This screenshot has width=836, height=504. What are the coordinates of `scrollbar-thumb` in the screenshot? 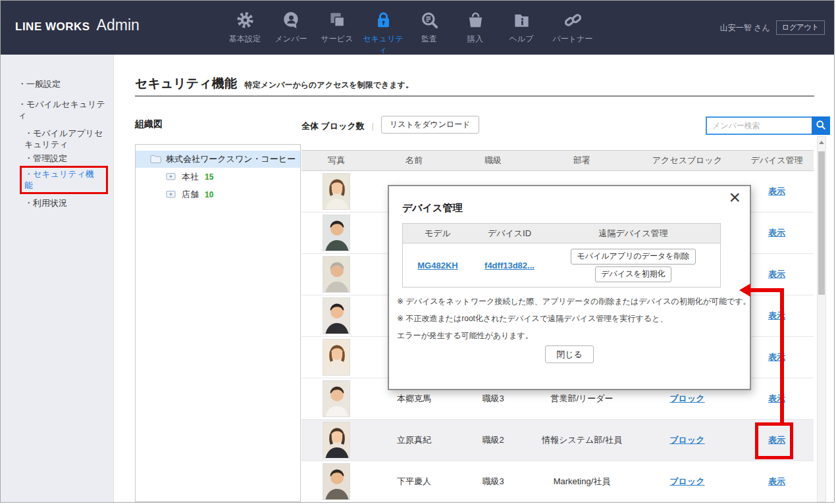 It's located at (822, 223).